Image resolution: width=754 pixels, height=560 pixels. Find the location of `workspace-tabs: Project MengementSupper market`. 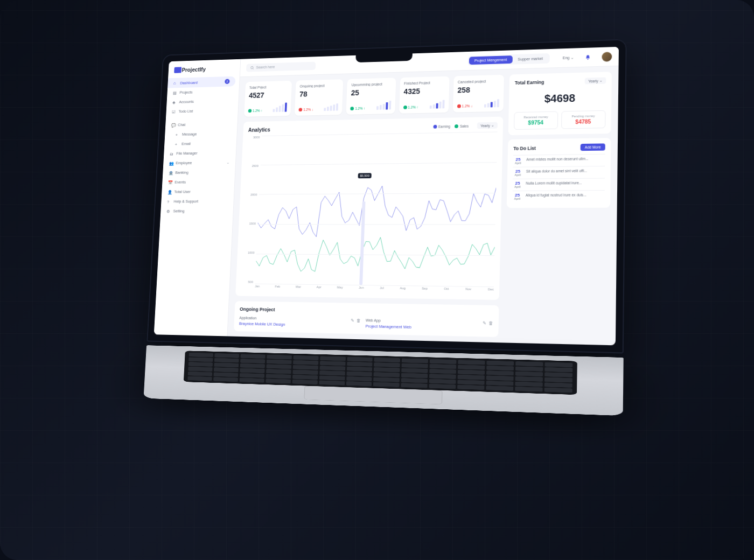

workspace-tabs: Project MengementSupper market is located at coordinates (509, 59).